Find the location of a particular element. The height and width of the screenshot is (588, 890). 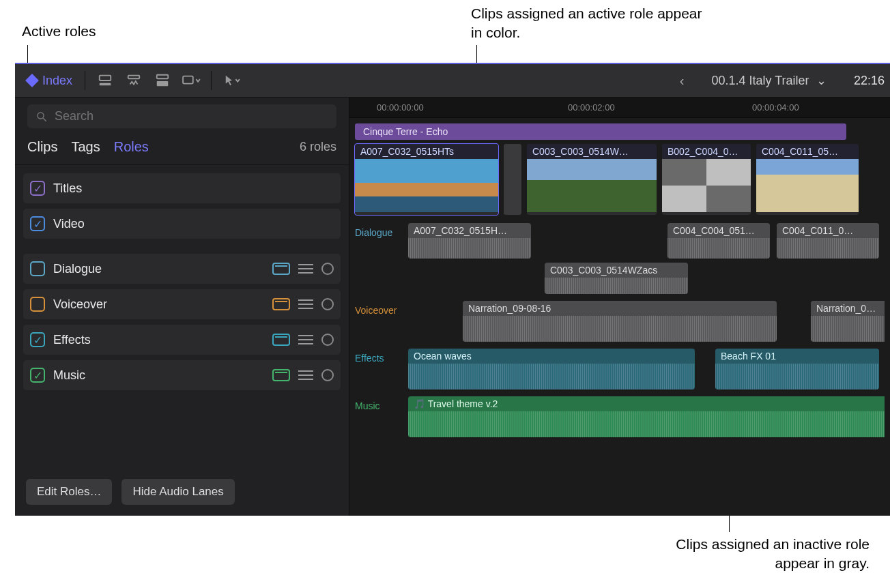

clip-thumbnail is located at coordinates (427, 186).